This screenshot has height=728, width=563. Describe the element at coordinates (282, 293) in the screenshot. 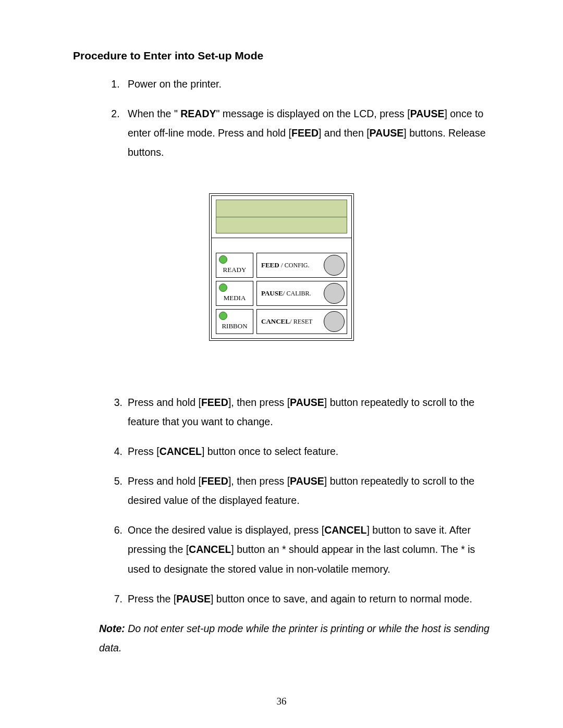

I see `button-area: READY FEED / CONFIG. MEDIA` at that location.